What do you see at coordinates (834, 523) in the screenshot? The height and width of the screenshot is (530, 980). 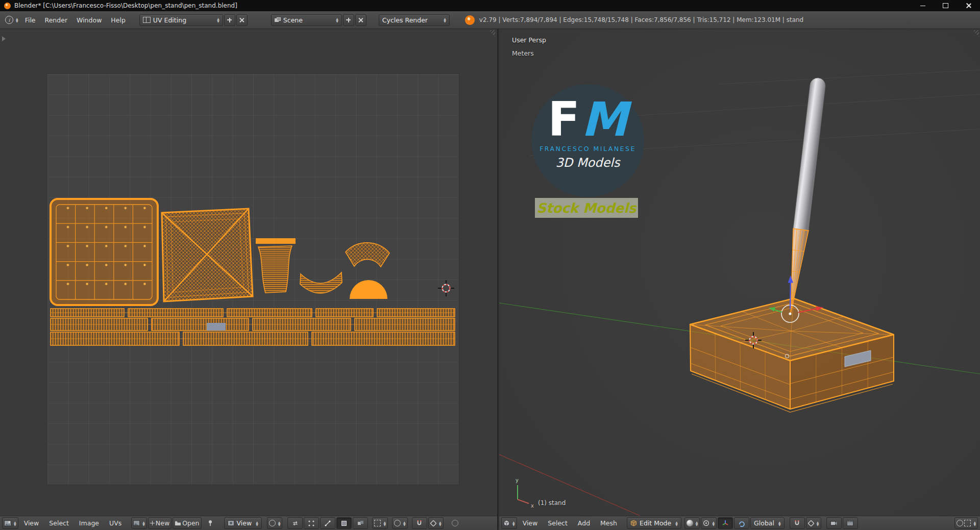 I see `opengl-render-image-button` at bounding box center [834, 523].